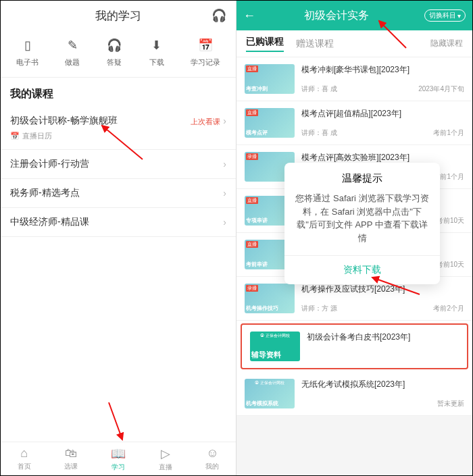  What do you see at coordinates (118, 467) in the screenshot?
I see `tab-label: 学习` at bounding box center [118, 467].